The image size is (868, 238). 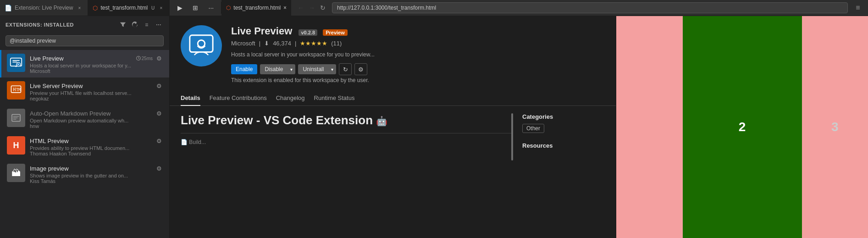 I want to click on tab-runtime-status: Runtime Status, so click(x=335, y=98).